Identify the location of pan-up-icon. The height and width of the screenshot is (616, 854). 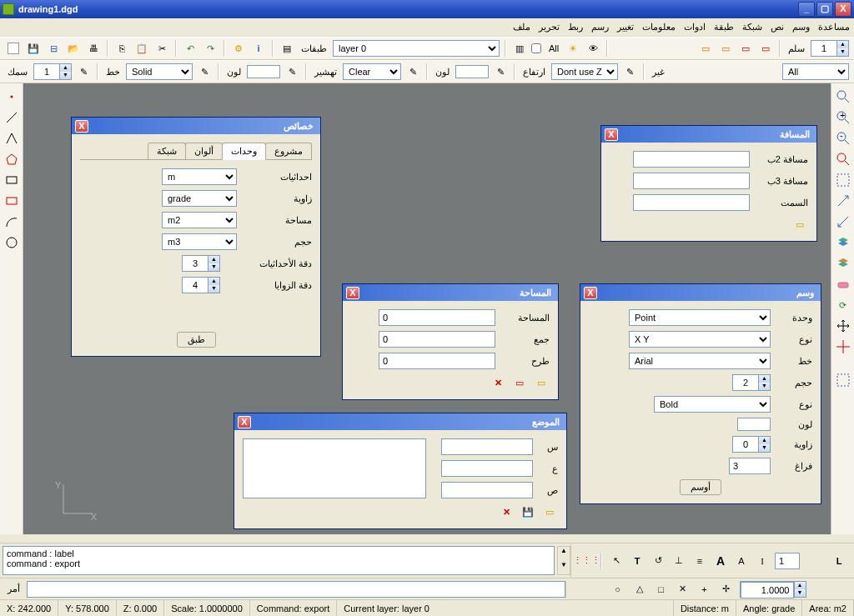
(843, 201).